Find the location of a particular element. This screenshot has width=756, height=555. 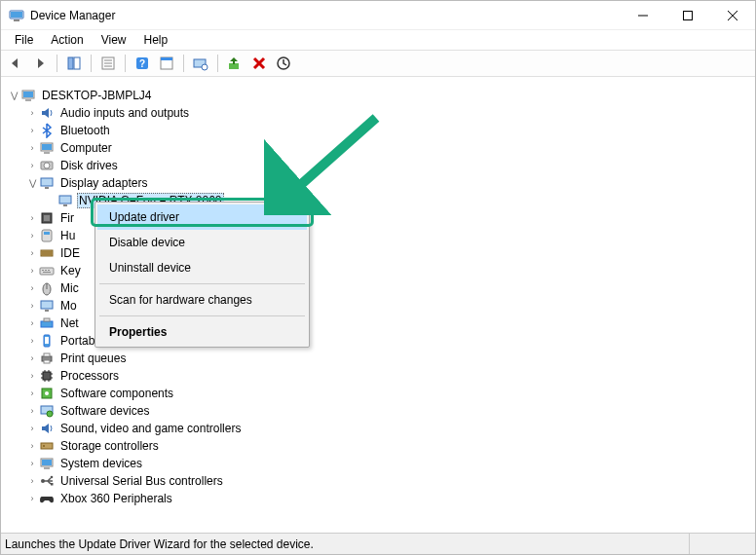

back-button is located at coordinates (16, 63).